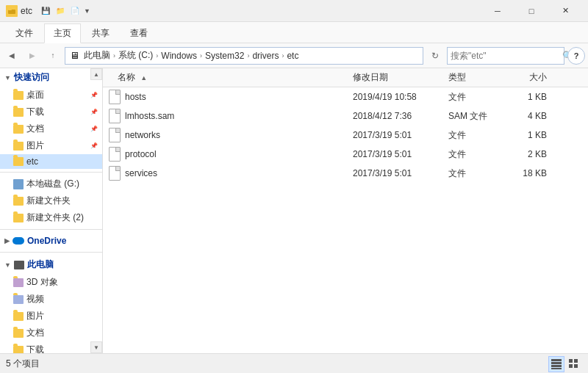 The height and width of the screenshot is (373, 588). I want to click on file-size-lmhosts: 4 KB, so click(533, 116).